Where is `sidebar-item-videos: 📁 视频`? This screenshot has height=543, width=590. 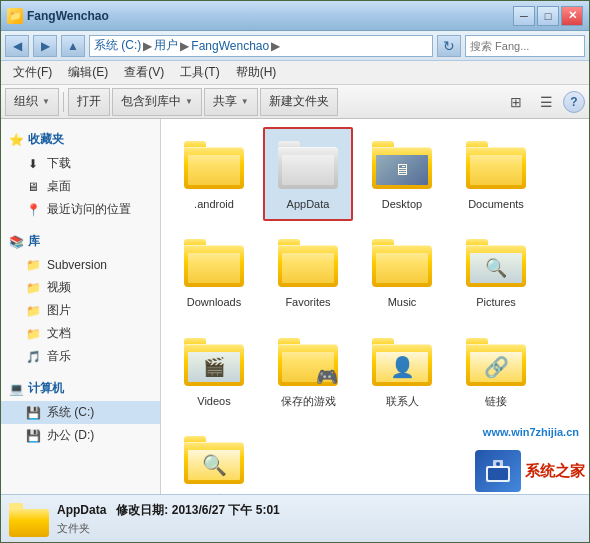
sidebar-item-videos: 📁 视频 is located at coordinates (80, 288).